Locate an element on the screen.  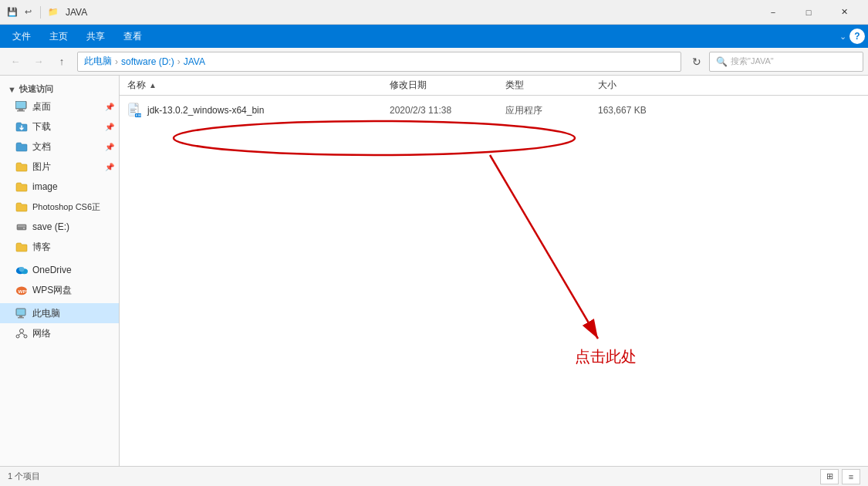
sidebar-item-wps: WPS WPS网盘 is located at coordinates (59, 290).